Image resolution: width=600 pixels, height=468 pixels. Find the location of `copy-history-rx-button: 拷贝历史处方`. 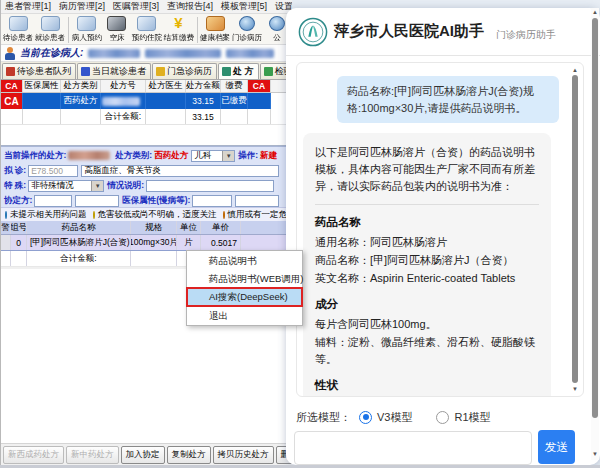

copy-history-rx-button: 拷贝历史处方 is located at coordinates (244, 455).